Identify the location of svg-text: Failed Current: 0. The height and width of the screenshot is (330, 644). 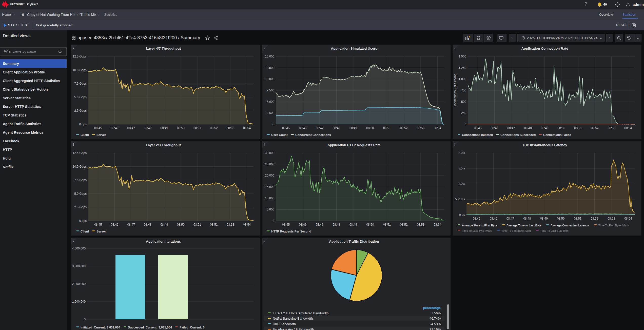
(192, 327).